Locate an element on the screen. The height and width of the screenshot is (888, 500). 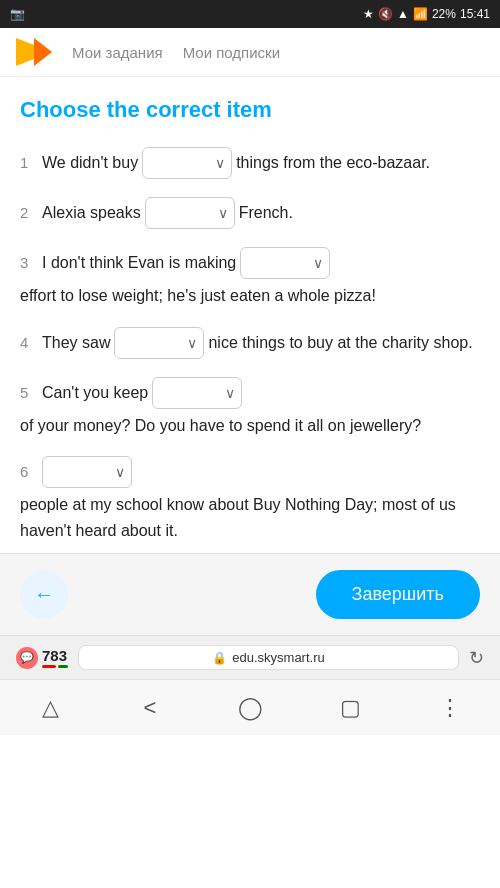
question-number-4: 4 is located at coordinates (29, 343).